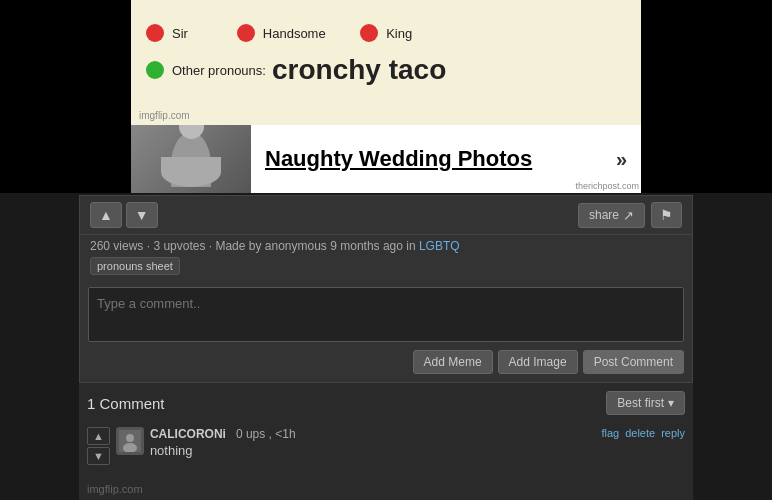 The image size is (772, 500). I want to click on sort-button: Best first ▾, so click(646, 403).